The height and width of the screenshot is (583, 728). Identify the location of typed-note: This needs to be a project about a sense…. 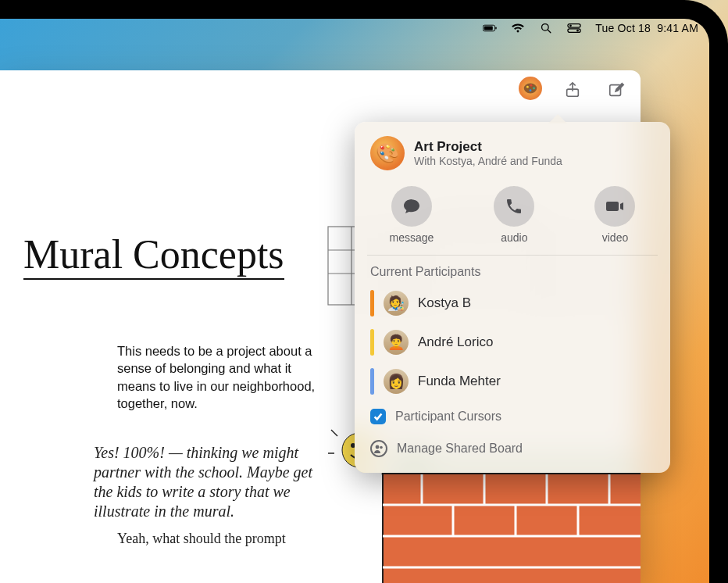
(219, 377).